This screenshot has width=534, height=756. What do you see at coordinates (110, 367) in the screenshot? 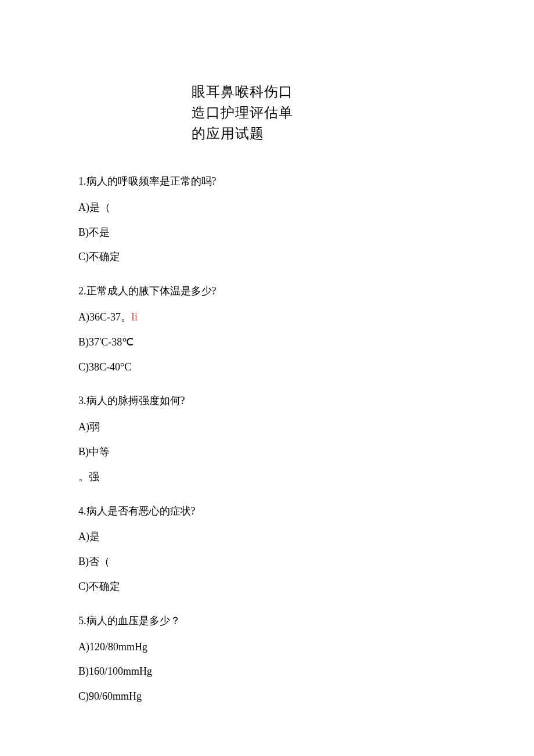
I see `option-text: 38C-40°C` at bounding box center [110, 367].